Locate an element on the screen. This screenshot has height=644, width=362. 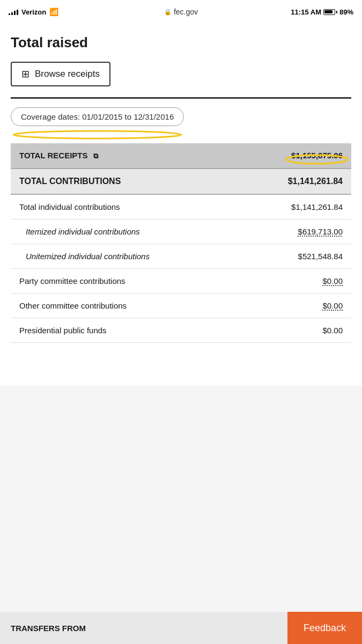
row-label-0: Total individual contributions is located at coordinates (104, 207).